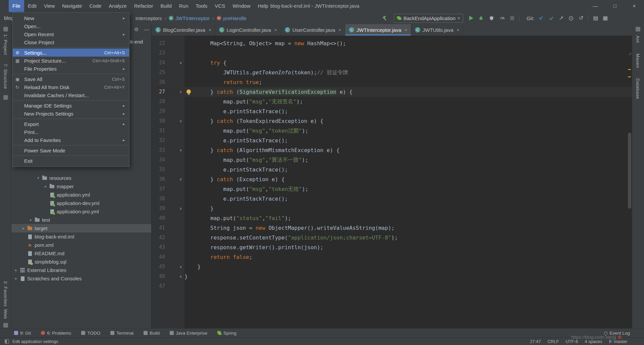  What do you see at coordinates (117, 6) in the screenshot?
I see `menu-analyze: Analyze` at bounding box center [117, 6].